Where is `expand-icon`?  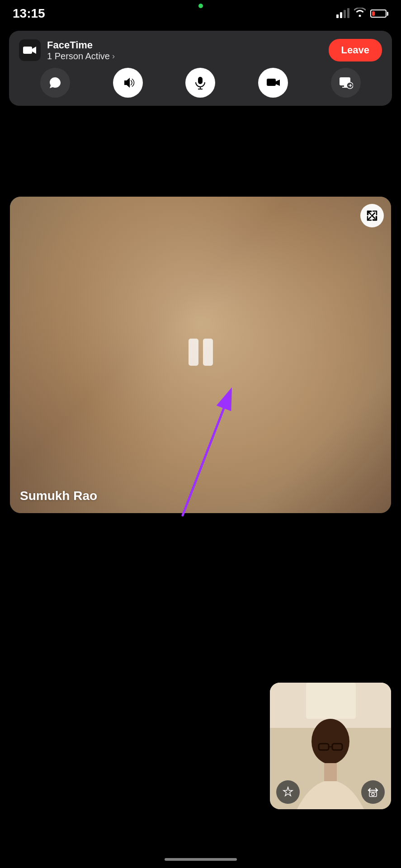
expand-icon is located at coordinates (372, 216).